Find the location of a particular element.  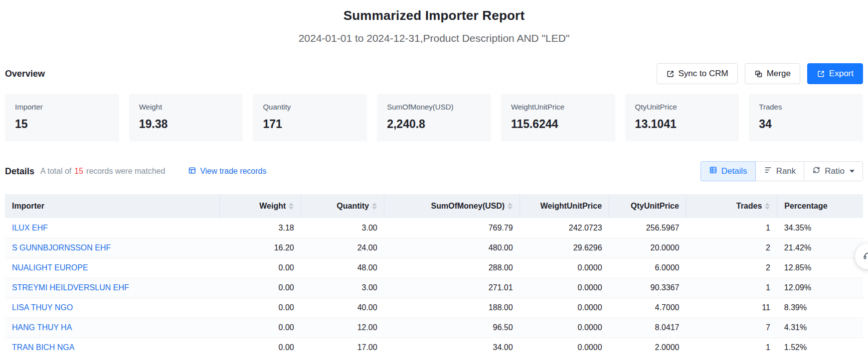

table-header-row: ImporterWeightQuantitySumOfMoney(USD)Wei… is located at coordinates (434, 206).